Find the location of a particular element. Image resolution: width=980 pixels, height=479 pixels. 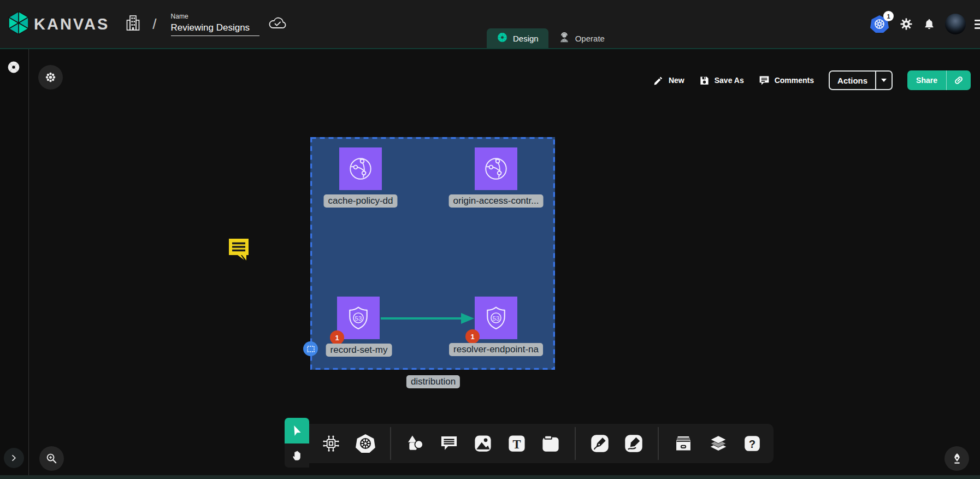

shapes-tool-icon is located at coordinates (415, 443).